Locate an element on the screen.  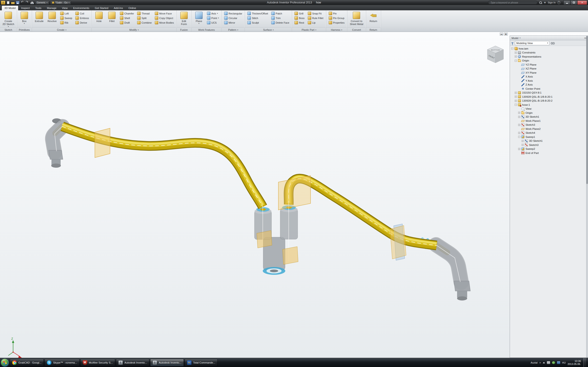
tree-item-sweep1: −Sweep1 is located at coordinates (549, 137).